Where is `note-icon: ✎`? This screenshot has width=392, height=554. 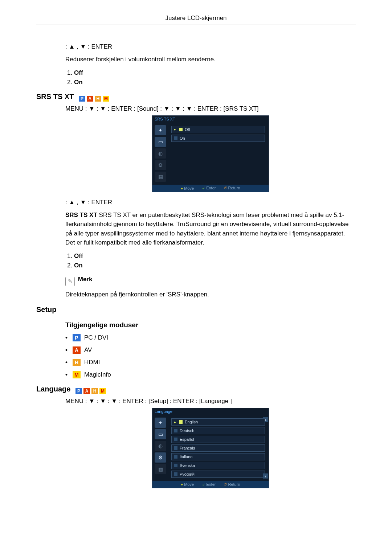 note-icon: ✎ is located at coordinates (70, 282).